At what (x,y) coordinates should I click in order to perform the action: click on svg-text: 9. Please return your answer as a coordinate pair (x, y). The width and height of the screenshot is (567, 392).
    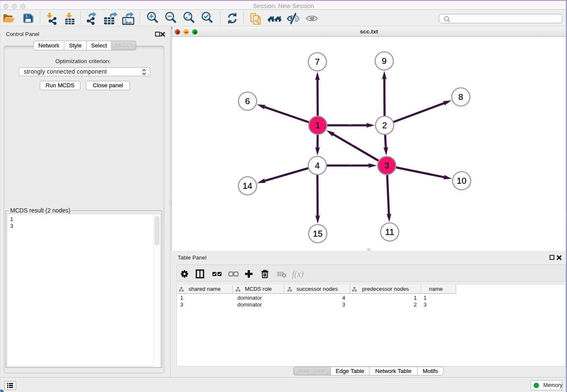
    Looking at the image, I should click on (384, 61).